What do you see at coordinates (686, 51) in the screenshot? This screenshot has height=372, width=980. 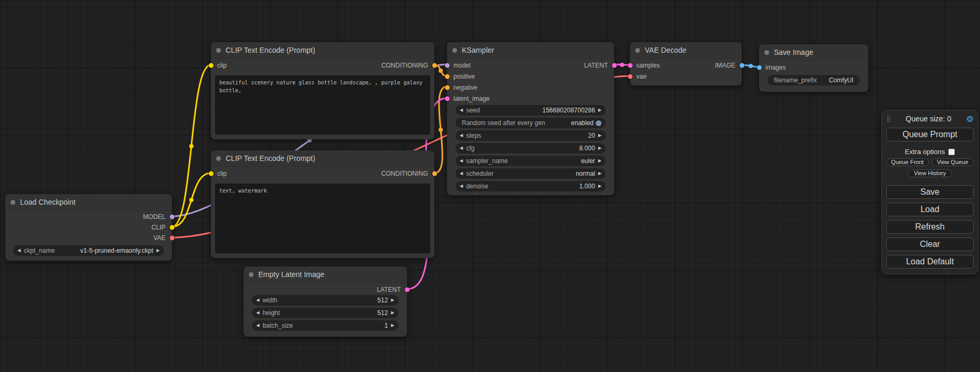 I see `node-title-bar: VAE Decode` at bounding box center [686, 51].